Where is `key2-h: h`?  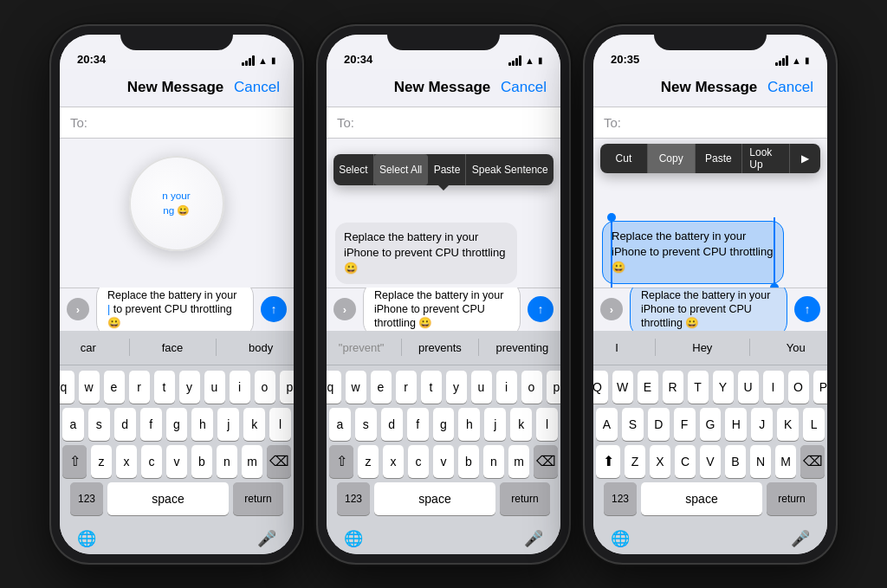
key2-h: h is located at coordinates (469, 424).